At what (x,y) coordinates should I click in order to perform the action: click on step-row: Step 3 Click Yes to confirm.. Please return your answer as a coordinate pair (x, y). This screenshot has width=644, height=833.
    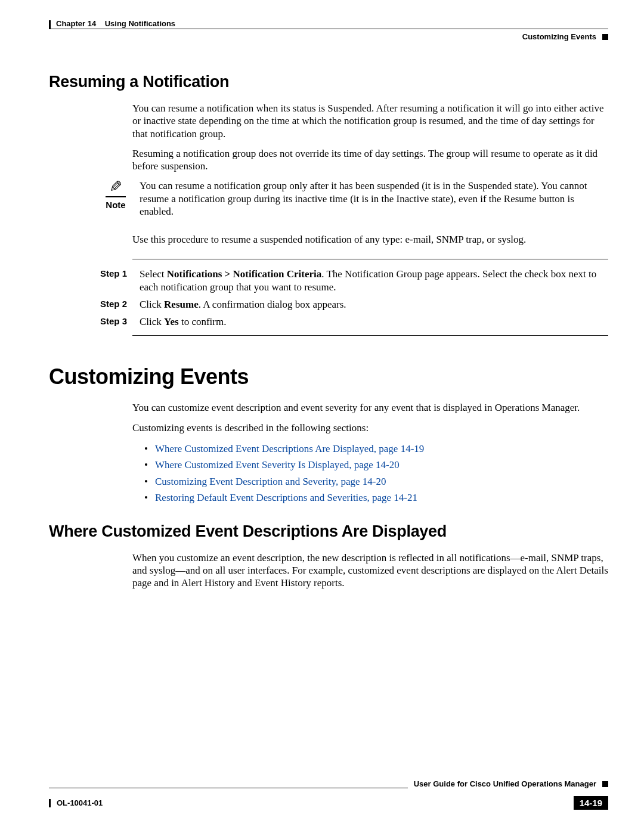
    Looking at the image, I should click on (354, 322).